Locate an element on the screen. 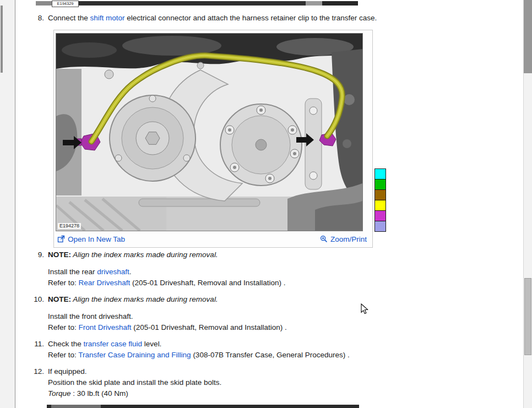  step-8: 8.Connect the shift motor electrical con… is located at coordinates (273, 18).